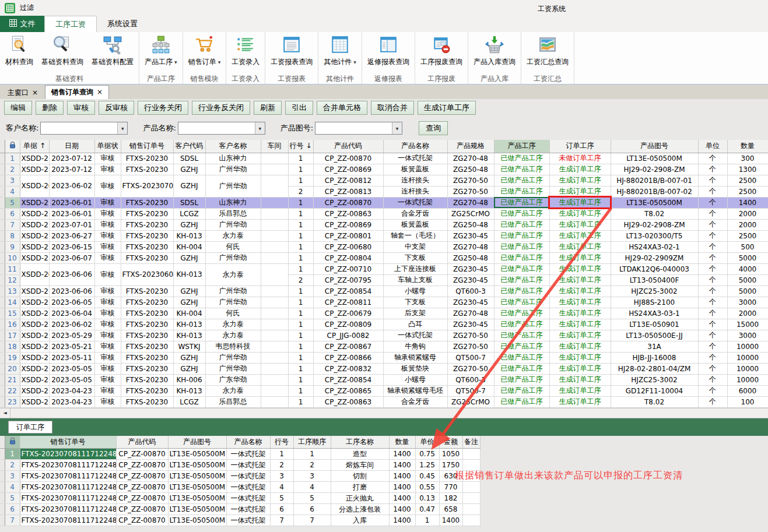 The image size is (768, 532). What do you see at coordinates (415, 336) in the screenshot?
I see `cell-product-name: 一体式托架` at bounding box center [415, 336].